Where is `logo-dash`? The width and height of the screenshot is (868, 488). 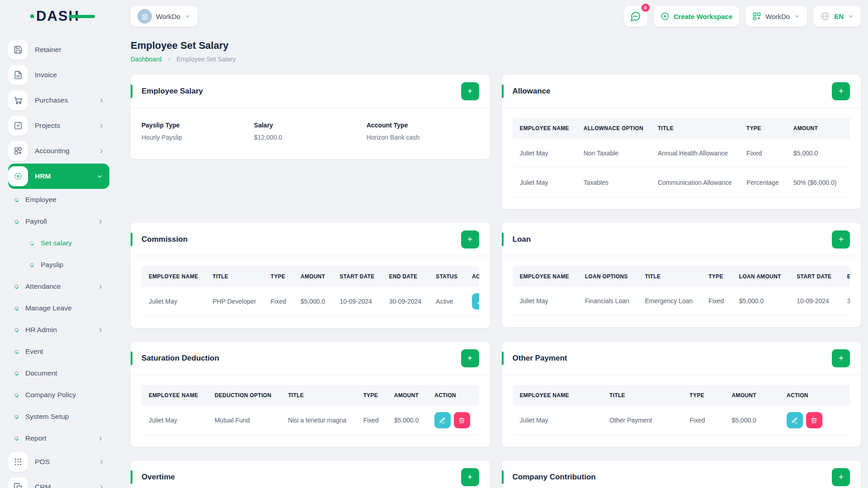
logo-dash is located at coordinates (82, 16).